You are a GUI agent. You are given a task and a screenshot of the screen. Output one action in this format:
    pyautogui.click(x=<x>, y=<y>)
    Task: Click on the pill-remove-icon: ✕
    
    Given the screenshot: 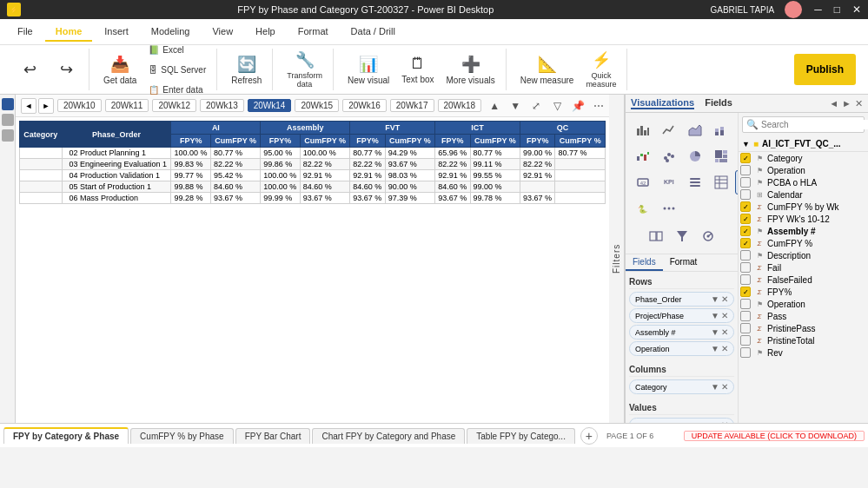 What is the action you would take?
    pyautogui.click(x=725, y=299)
    